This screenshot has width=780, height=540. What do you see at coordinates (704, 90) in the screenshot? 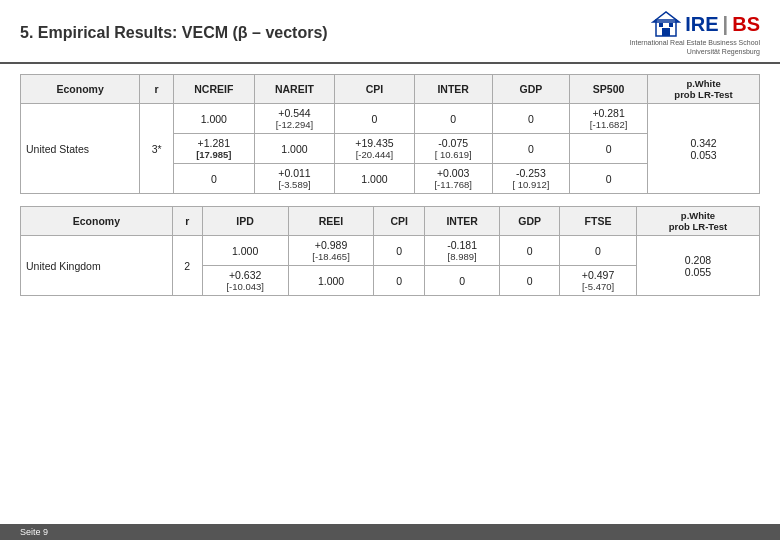
I see `col-pwhite: p.Whiteprob LR-Test` at bounding box center [704, 90].